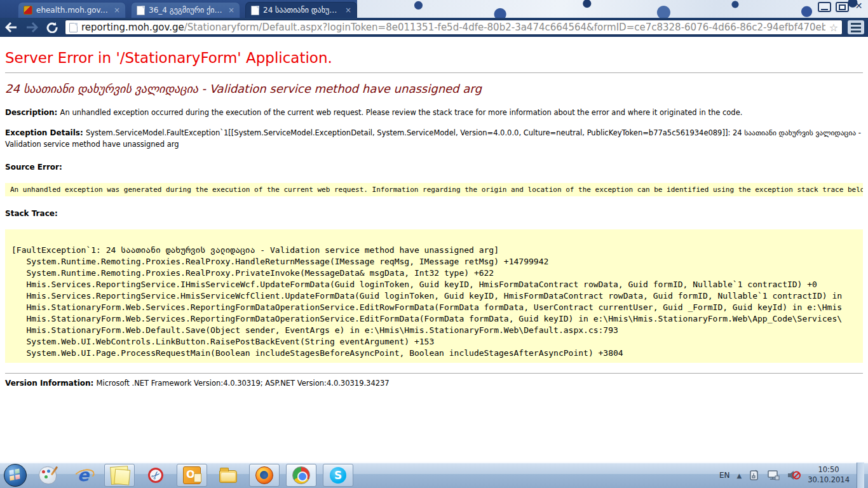 This screenshot has height=488, width=868. What do you see at coordinates (48, 475) in the screenshot?
I see `taskbar-paint-button` at bounding box center [48, 475].